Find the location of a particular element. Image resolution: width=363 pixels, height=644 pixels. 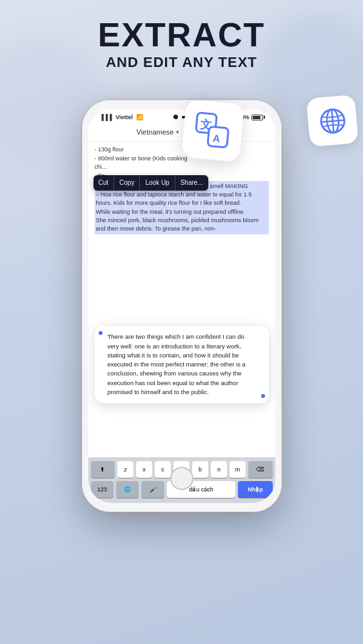

key-b: b is located at coordinates (200, 469).